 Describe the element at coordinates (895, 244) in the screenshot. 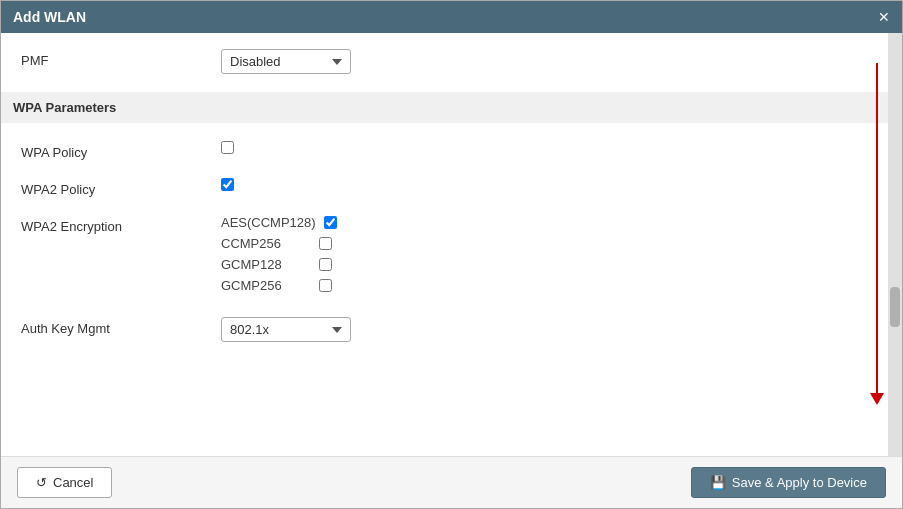

I see `scrollbar` at that location.